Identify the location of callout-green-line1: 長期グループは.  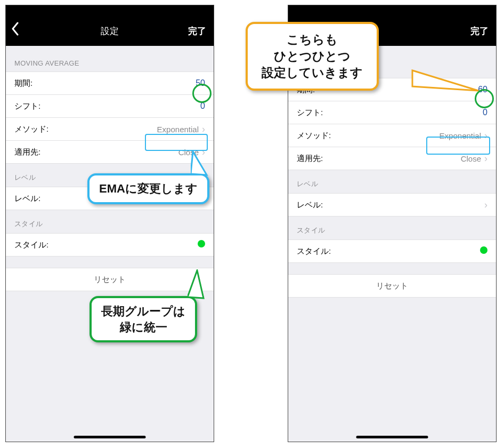
(143, 311).